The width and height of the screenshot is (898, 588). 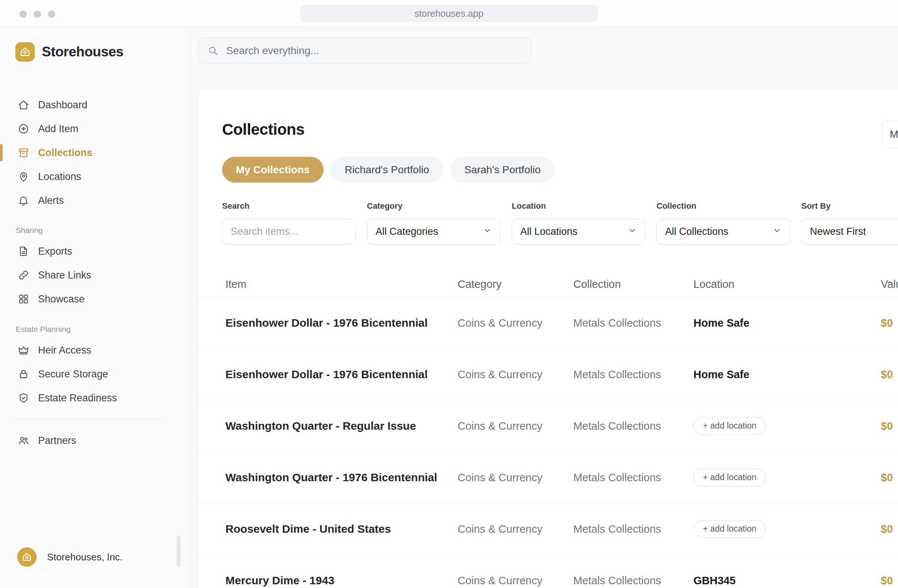 What do you see at coordinates (434, 223) in the screenshot?
I see `filter-category: Category All Categories` at bounding box center [434, 223].